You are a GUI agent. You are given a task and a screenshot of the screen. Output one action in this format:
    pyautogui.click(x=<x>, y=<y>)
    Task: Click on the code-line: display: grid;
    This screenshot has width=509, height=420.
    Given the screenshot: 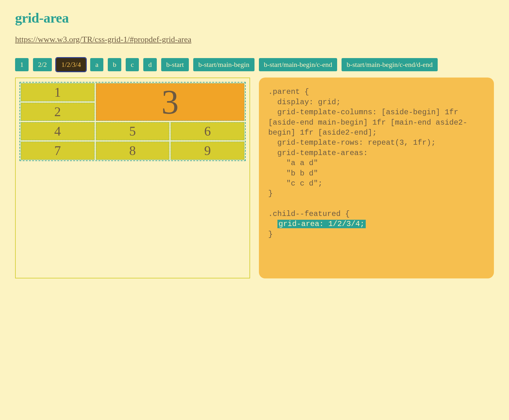 What is the action you would take?
    pyautogui.click(x=304, y=102)
    